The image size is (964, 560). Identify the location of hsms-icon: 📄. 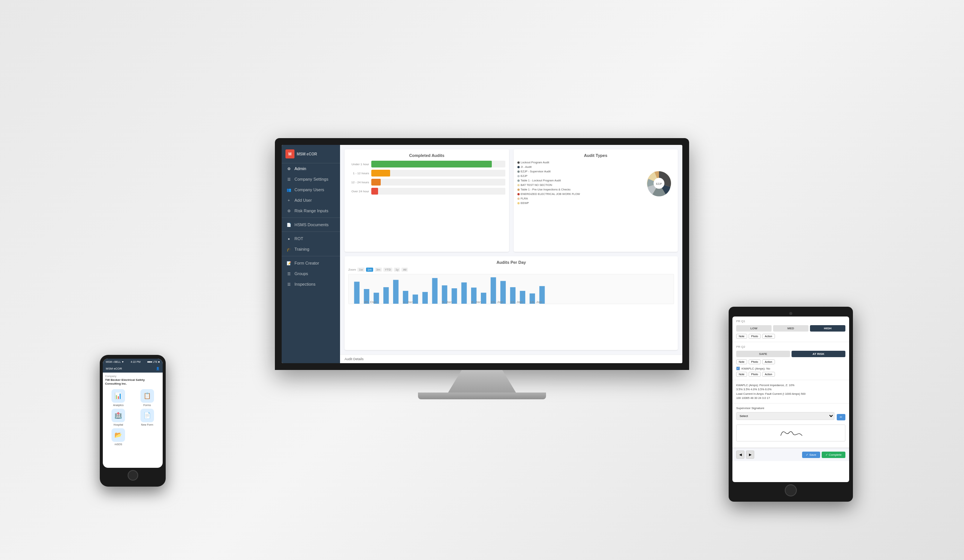
(289, 225).